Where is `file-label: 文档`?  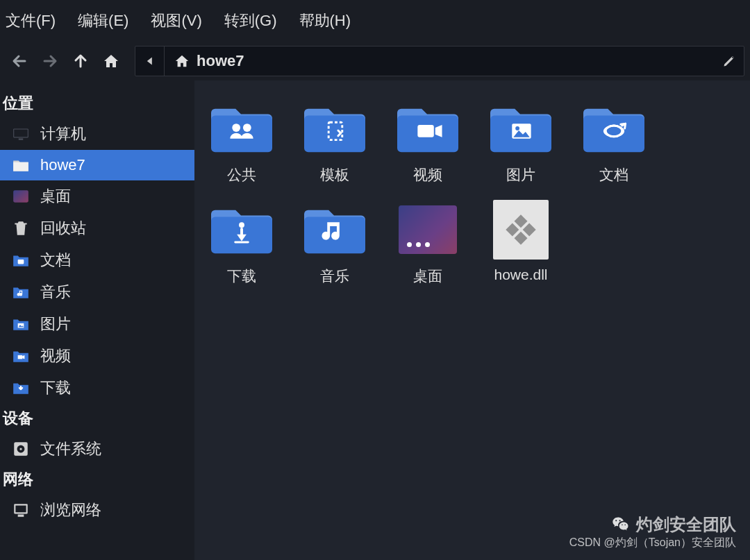 file-label: 文档 is located at coordinates (614, 175).